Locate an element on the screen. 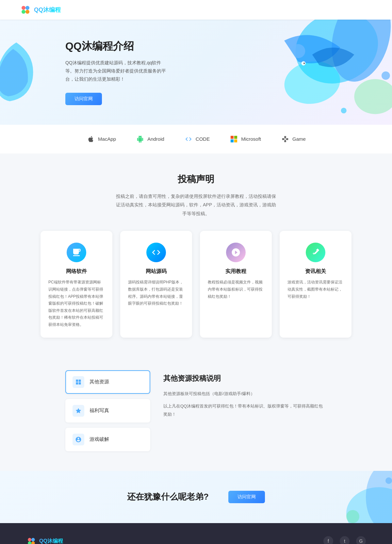 The width and height of the screenshot is (392, 544). cta-button: 访问官网 is located at coordinates (247, 497).